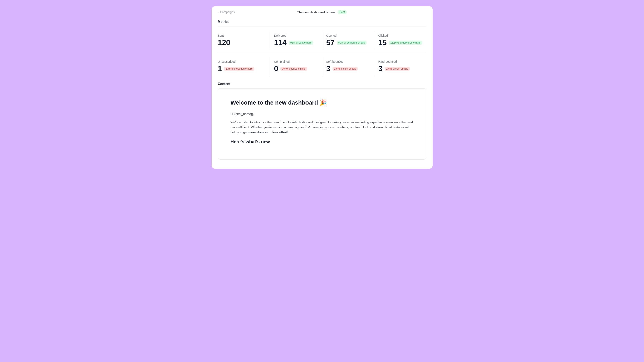 The height and width of the screenshot is (362, 644). Describe the element at coordinates (316, 12) in the screenshot. I see `campaign-title: The new dashboard is here` at that location.